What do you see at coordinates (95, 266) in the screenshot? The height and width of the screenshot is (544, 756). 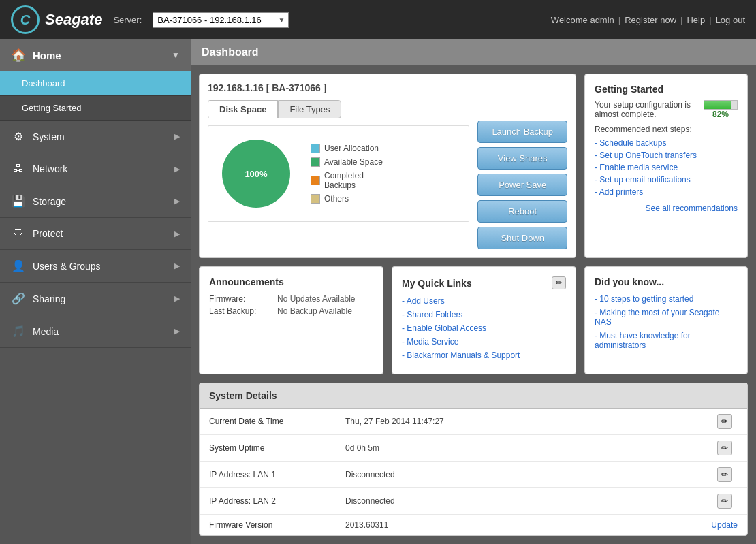 I see `sidebar-item-users-groups: 👤 Users & Groups ▶` at bounding box center [95, 266].